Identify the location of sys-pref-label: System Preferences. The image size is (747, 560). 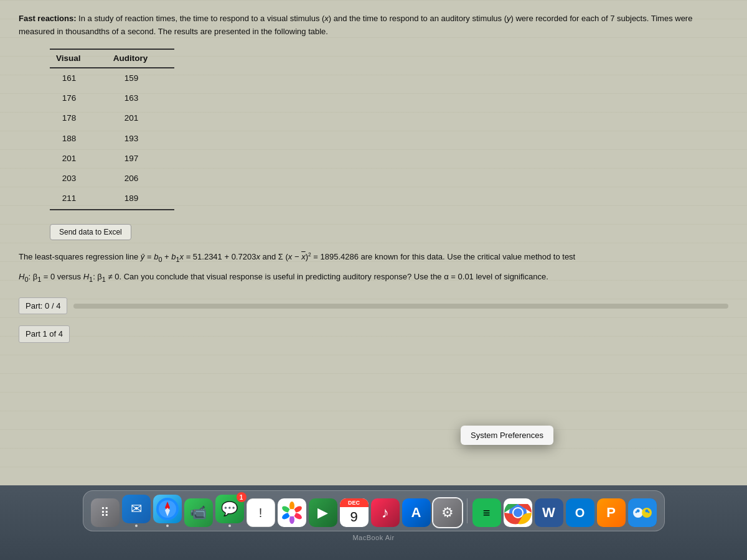
(507, 436).